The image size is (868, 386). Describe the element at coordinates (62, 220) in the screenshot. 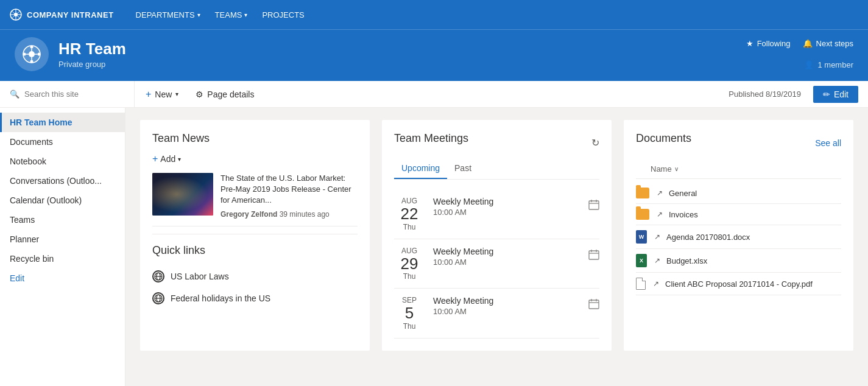

I see `sidebar-item-teams: Teams` at that location.